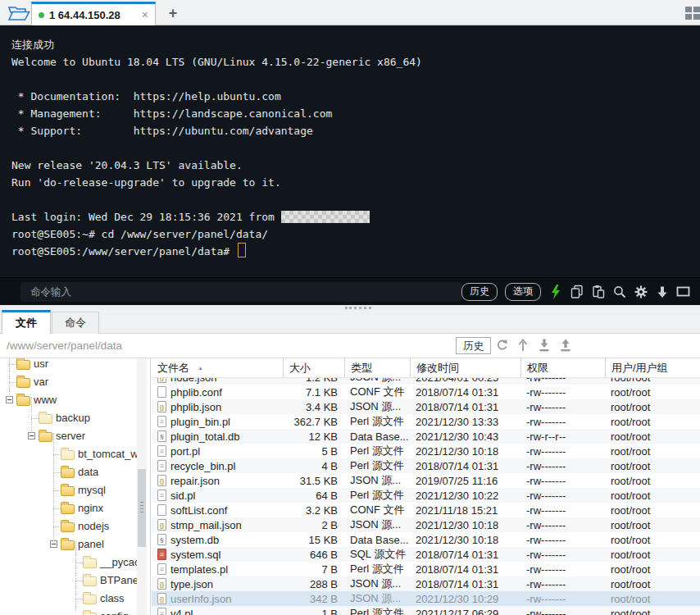 This screenshot has height=615, width=700. I want to click on file-name: v4.pl, so click(182, 612).